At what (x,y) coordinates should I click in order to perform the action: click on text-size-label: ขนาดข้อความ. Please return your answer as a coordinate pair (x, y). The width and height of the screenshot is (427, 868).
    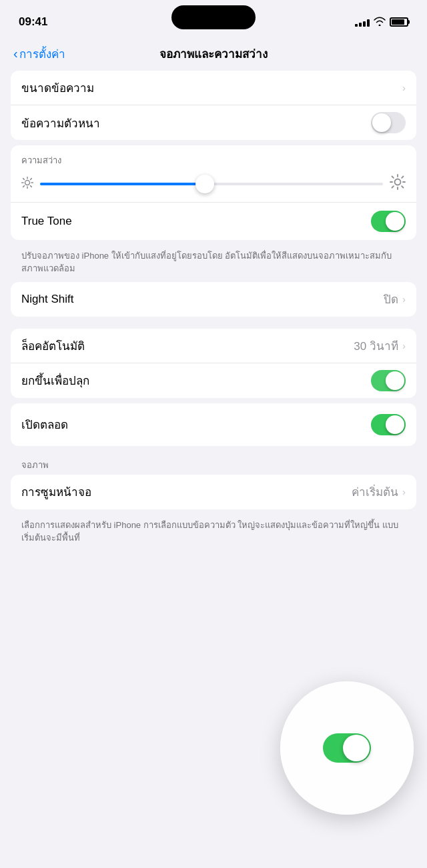
    Looking at the image, I should click on (57, 88).